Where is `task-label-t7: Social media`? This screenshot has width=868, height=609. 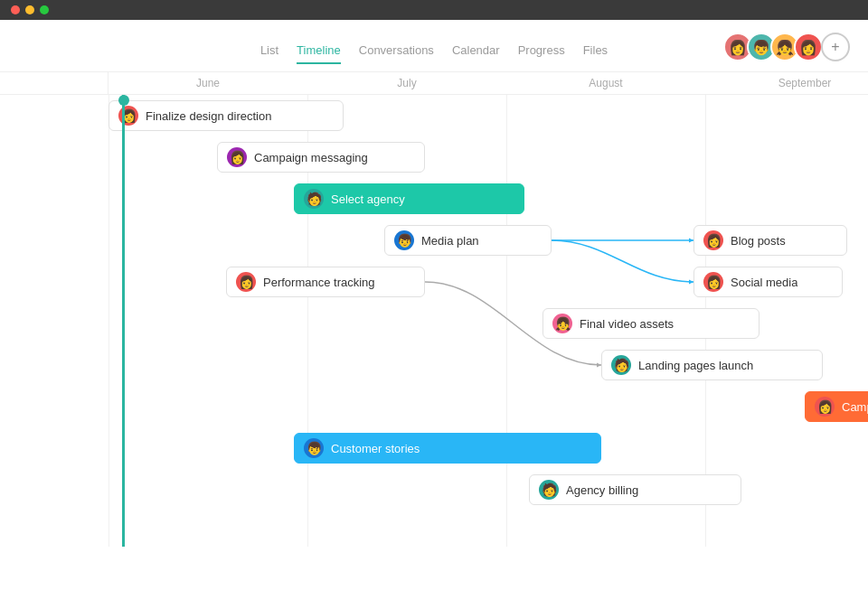 task-label-t7: Social media is located at coordinates (764, 282).